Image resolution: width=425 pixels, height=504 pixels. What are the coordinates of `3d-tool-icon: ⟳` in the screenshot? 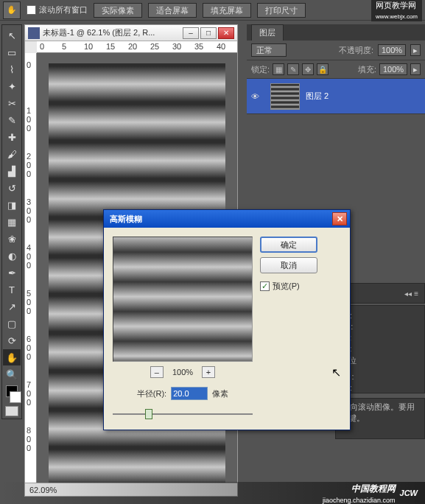 It's located at (12, 340).